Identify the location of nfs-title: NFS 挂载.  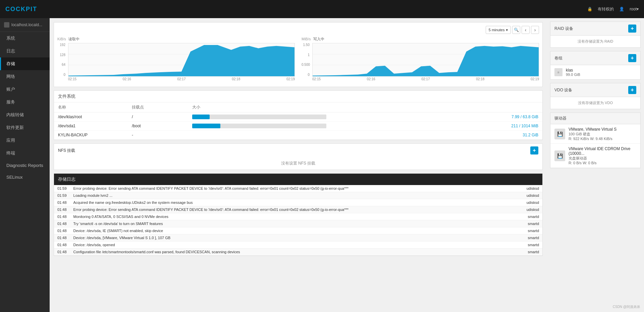
(66, 150).